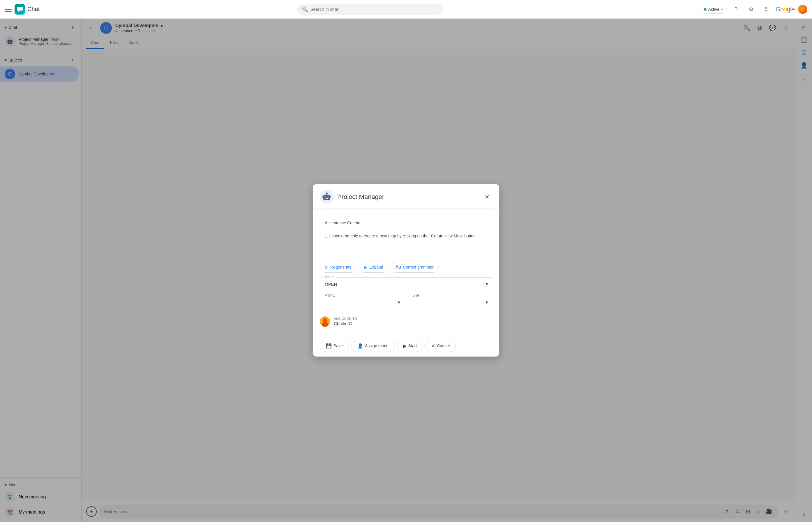 This screenshot has height=522, width=812. I want to click on assigned-avatar-svg, so click(325, 321).